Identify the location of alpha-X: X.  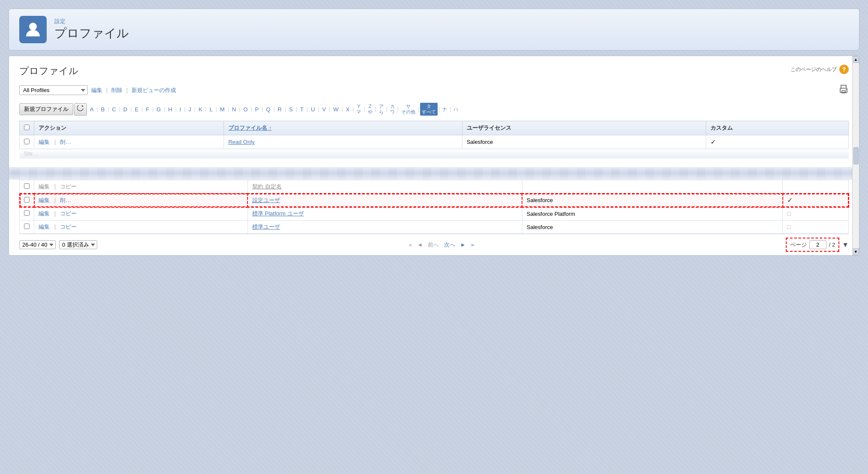
(348, 110).